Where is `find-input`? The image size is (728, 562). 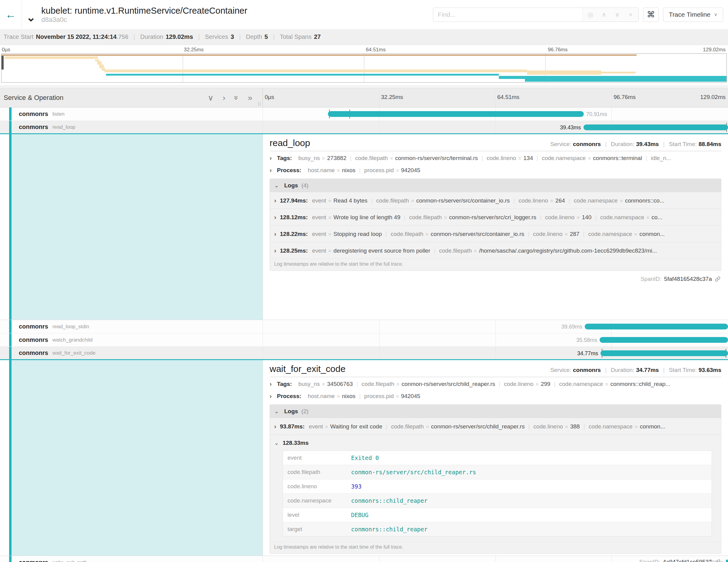 find-input is located at coordinates (508, 15).